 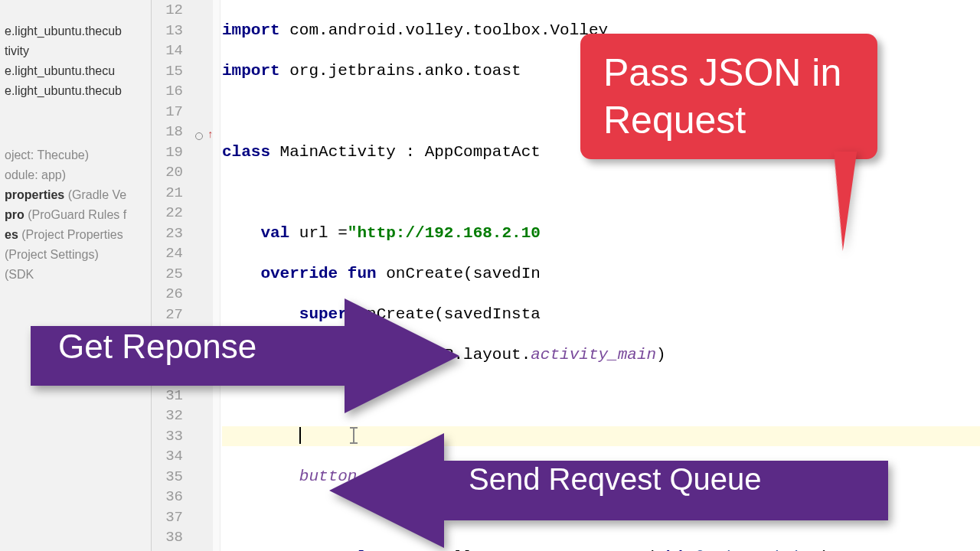 I want to click on line-number: 20, so click(x=185, y=173).